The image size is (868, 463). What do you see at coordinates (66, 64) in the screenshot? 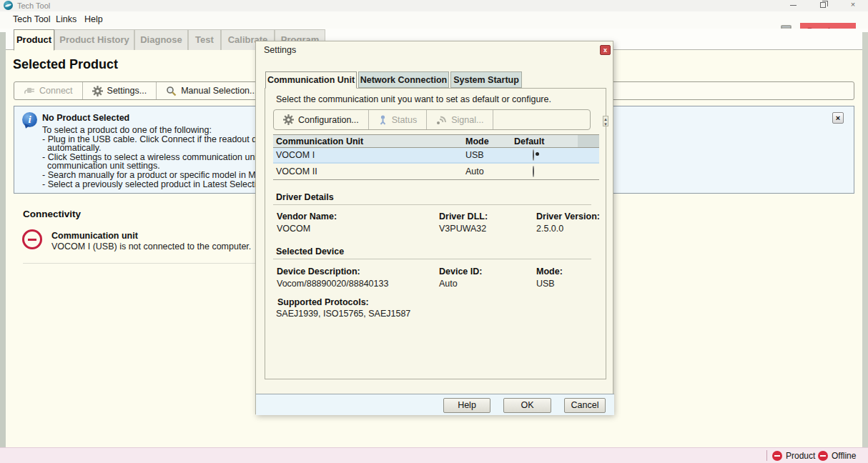
I see `page-title: Selected Product` at bounding box center [66, 64].